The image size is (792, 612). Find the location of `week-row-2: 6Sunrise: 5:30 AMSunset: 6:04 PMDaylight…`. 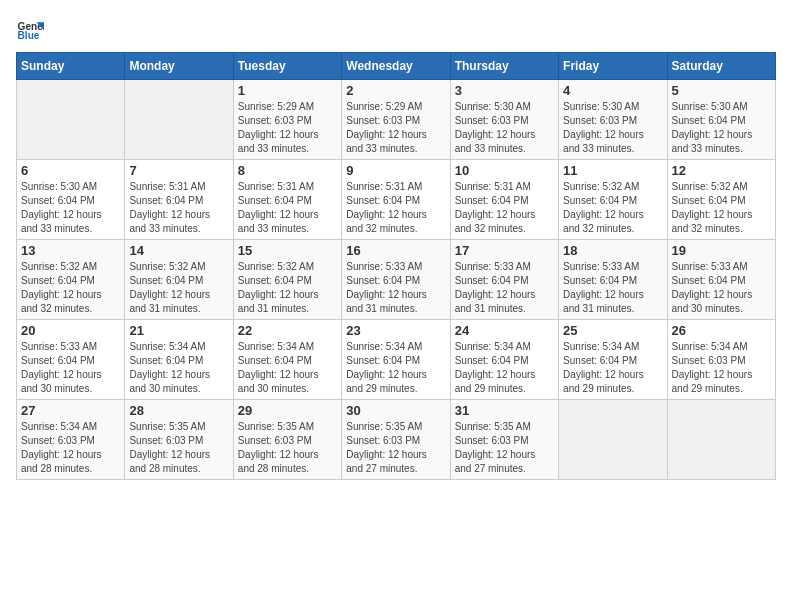

week-row-2: 6Sunrise: 5:30 AMSunset: 6:04 PMDaylight… is located at coordinates (396, 200).